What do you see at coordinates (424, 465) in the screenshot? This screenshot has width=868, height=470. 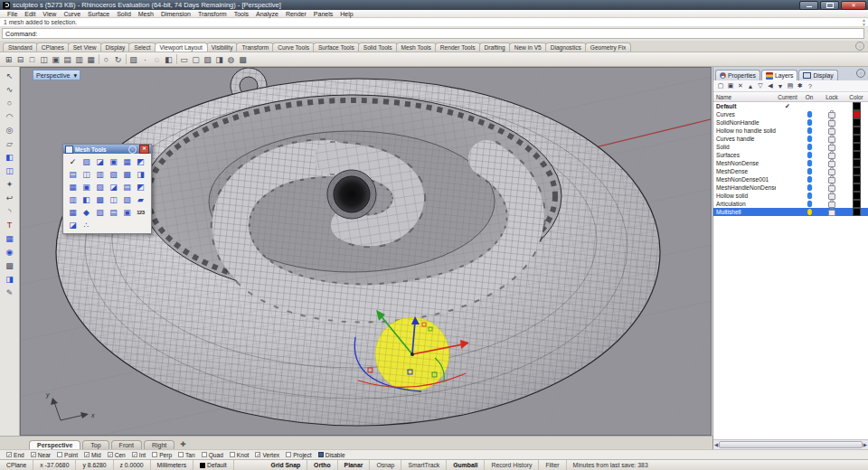 I see `status-toggle: SmartTrack` at bounding box center [424, 465].